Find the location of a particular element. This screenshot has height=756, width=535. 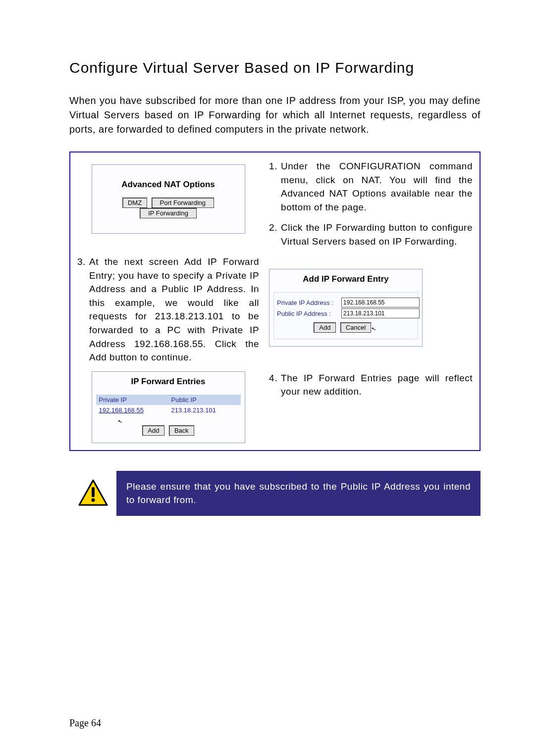

public-ip-input is located at coordinates (380, 313).